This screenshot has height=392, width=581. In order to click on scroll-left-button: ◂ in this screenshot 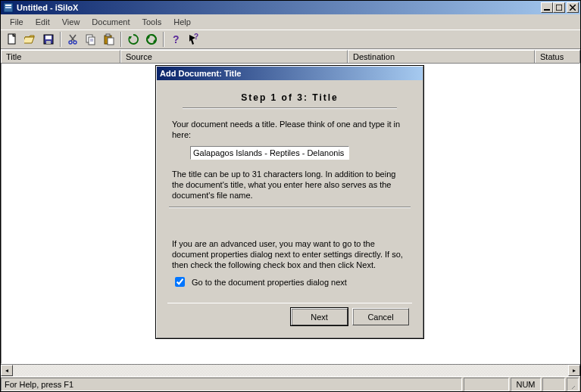, I will do `click(7, 371)`.